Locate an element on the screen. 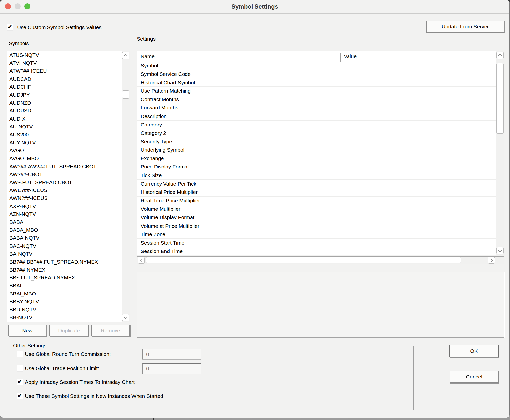  symbol-list-item: BBBY-NQTV is located at coordinates (68, 302).